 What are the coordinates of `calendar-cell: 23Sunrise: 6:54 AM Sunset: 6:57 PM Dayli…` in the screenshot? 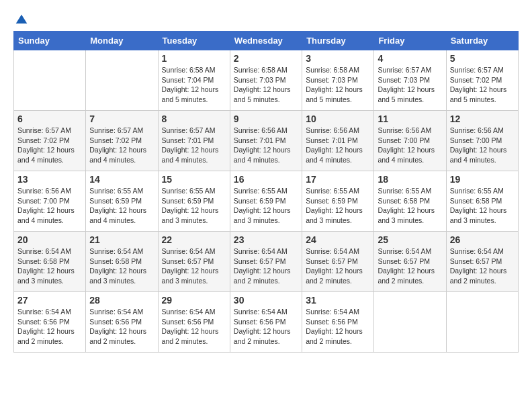 It's located at (266, 262).